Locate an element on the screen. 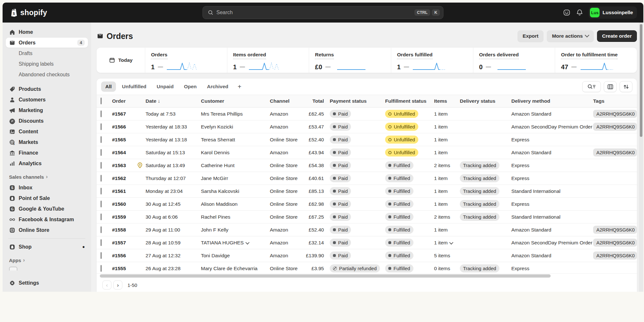 The image size is (644, 322). next-page-button: › is located at coordinates (118, 285).